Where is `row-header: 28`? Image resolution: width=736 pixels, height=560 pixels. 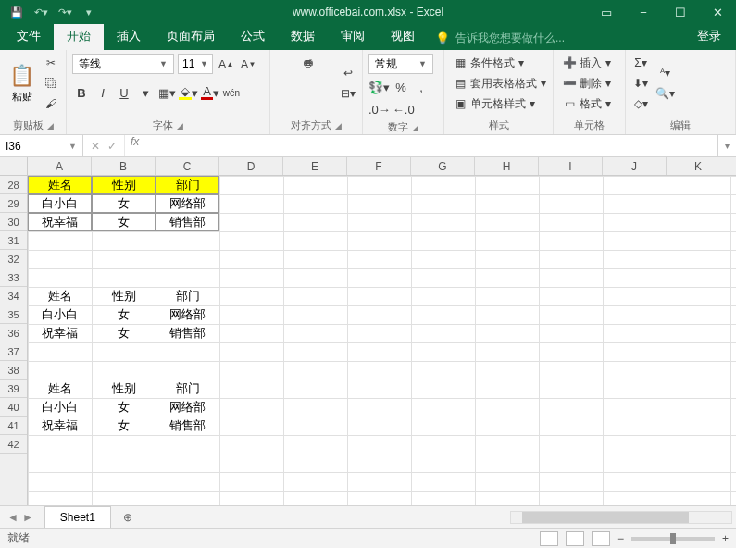
row-header: 28 is located at coordinates (13, 185).